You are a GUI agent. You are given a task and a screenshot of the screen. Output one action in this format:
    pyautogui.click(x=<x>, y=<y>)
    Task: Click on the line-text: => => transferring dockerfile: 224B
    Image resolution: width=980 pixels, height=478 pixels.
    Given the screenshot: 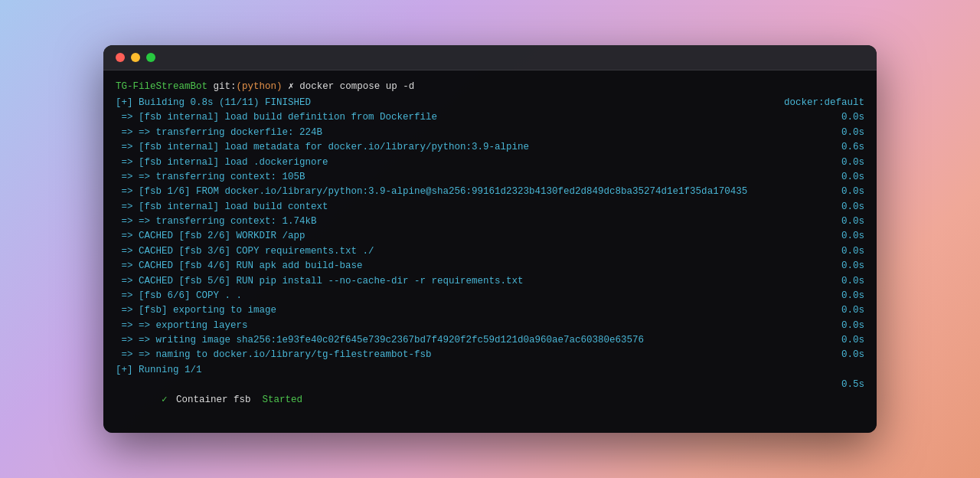 What is the action you would take?
    pyautogui.click(x=219, y=133)
    